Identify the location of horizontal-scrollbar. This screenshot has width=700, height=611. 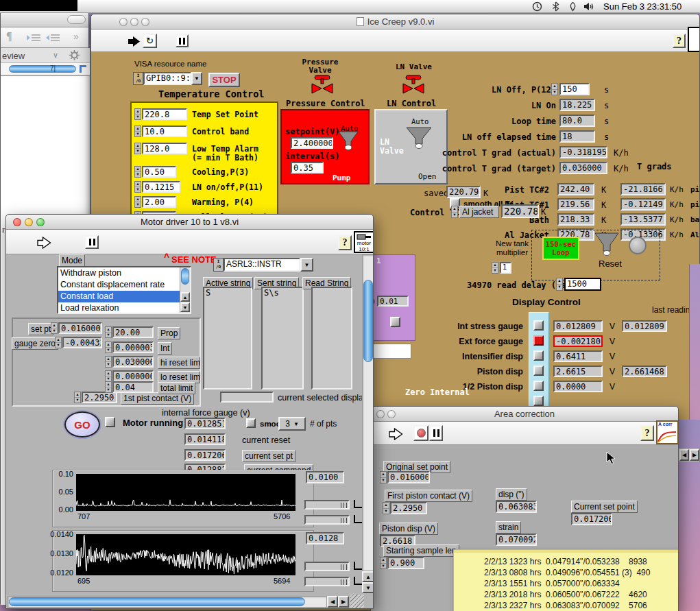
(167, 602).